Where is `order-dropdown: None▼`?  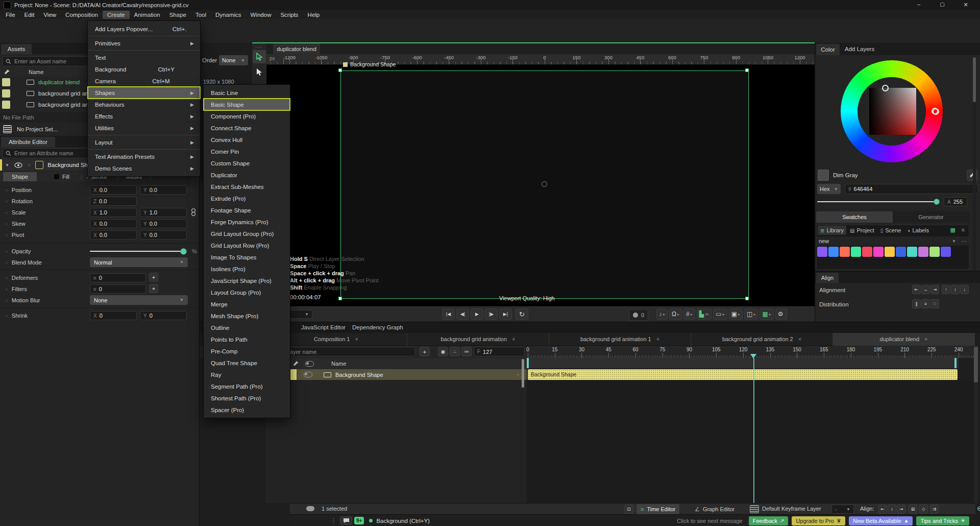 order-dropdown: None▼ is located at coordinates (234, 60).